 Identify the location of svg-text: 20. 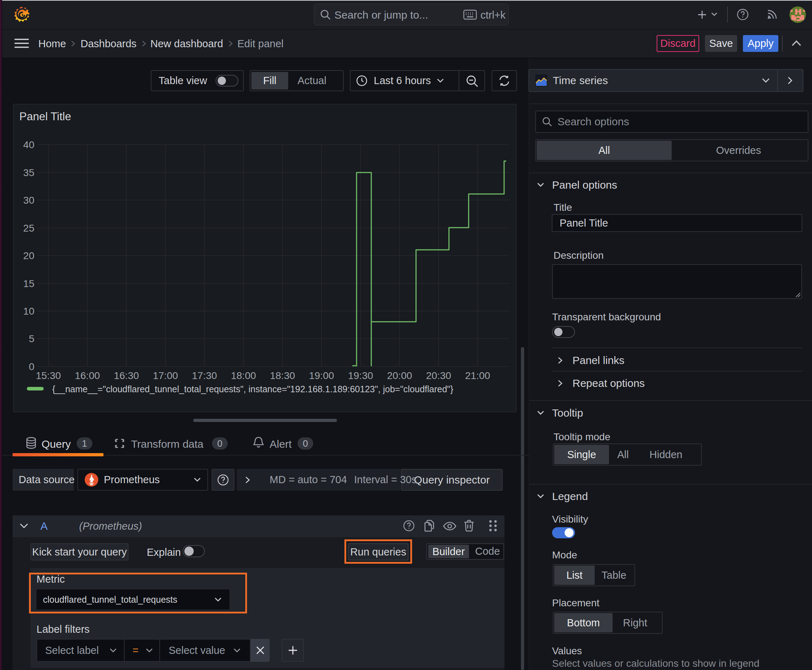
(29, 255).